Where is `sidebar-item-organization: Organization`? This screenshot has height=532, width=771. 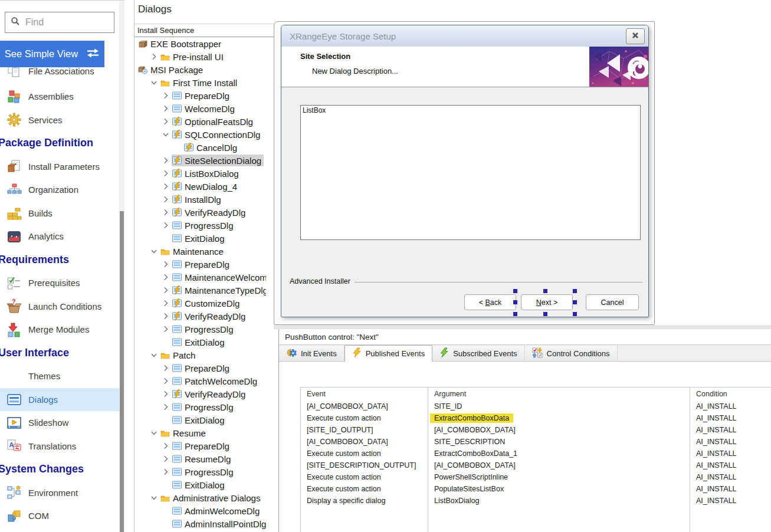
sidebar-item-organization: Organization is located at coordinates (60, 190).